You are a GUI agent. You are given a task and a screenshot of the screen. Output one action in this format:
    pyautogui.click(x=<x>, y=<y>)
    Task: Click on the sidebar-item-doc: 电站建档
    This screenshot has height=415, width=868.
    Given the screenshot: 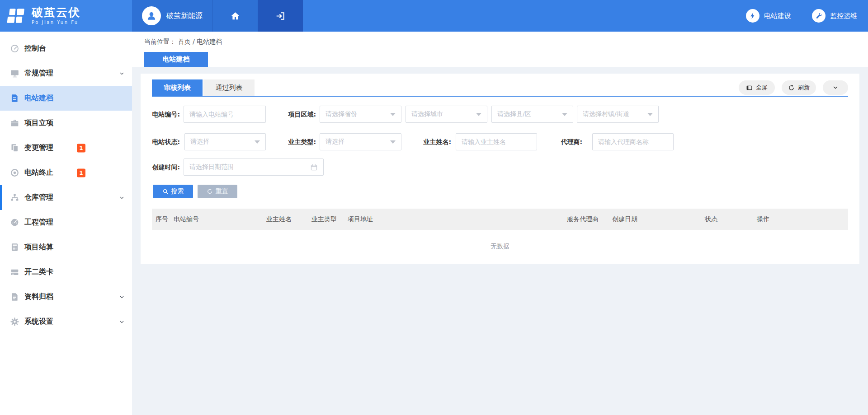 What is the action you would take?
    pyautogui.click(x=66, y=98)
    